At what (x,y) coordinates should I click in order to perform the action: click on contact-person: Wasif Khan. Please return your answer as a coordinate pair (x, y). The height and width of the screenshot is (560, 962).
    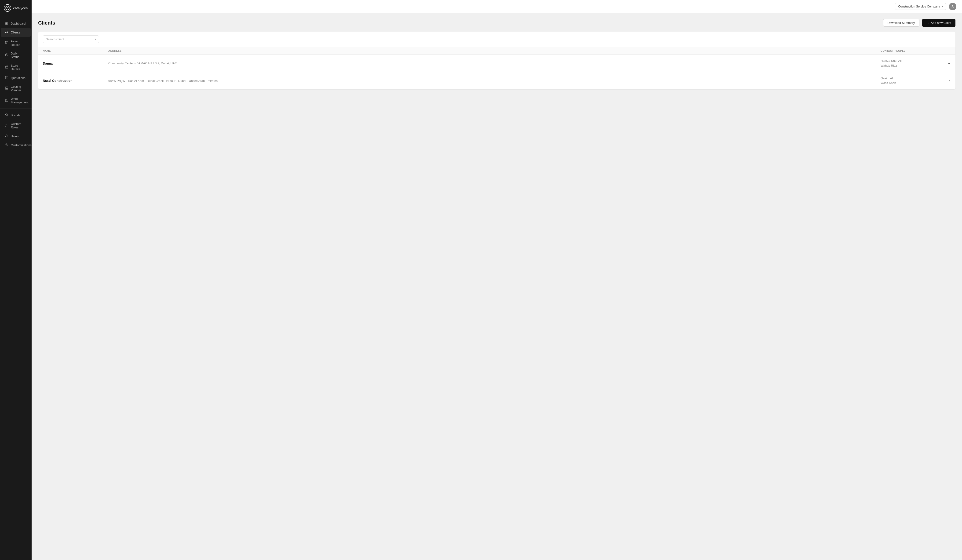
    Looking at the image, I should click on (911, 83).